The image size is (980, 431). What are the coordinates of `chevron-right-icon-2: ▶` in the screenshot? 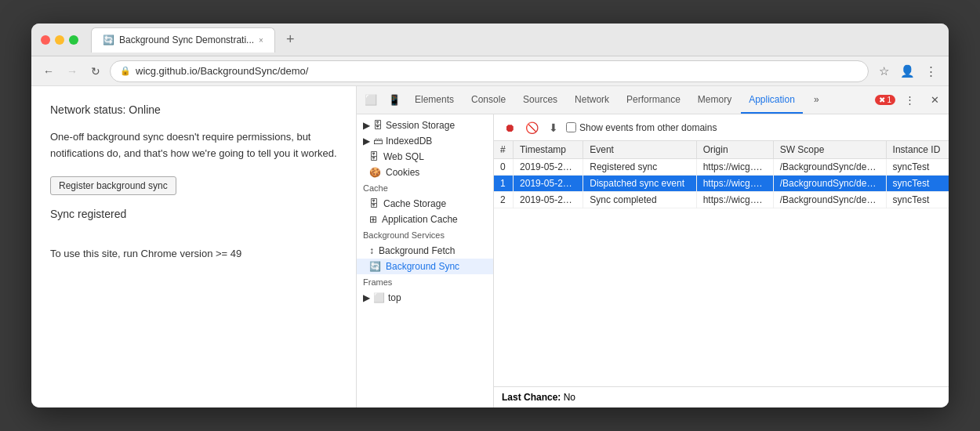 It's located at (367, 141).